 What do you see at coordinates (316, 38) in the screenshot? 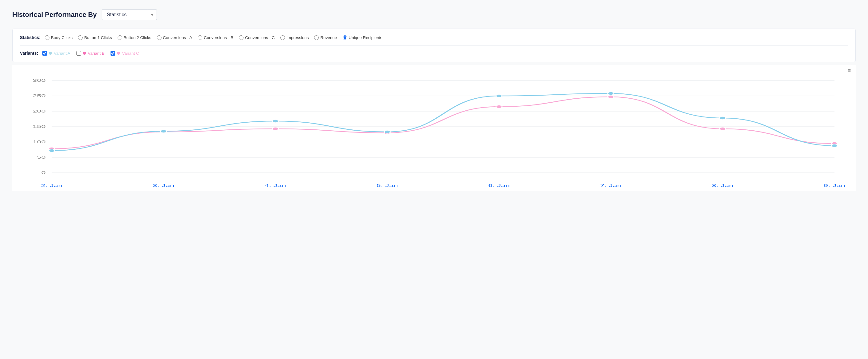
I see `radio-input-revenue` at bounding box center [316, 38].